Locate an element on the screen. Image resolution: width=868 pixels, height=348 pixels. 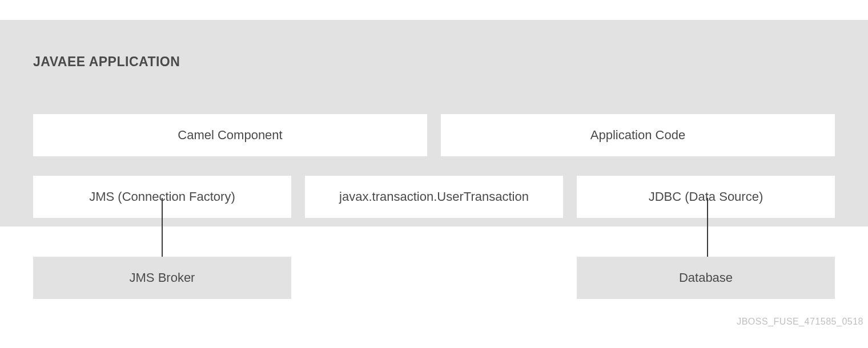
box-database: Database is located at coordinates (706, 278).